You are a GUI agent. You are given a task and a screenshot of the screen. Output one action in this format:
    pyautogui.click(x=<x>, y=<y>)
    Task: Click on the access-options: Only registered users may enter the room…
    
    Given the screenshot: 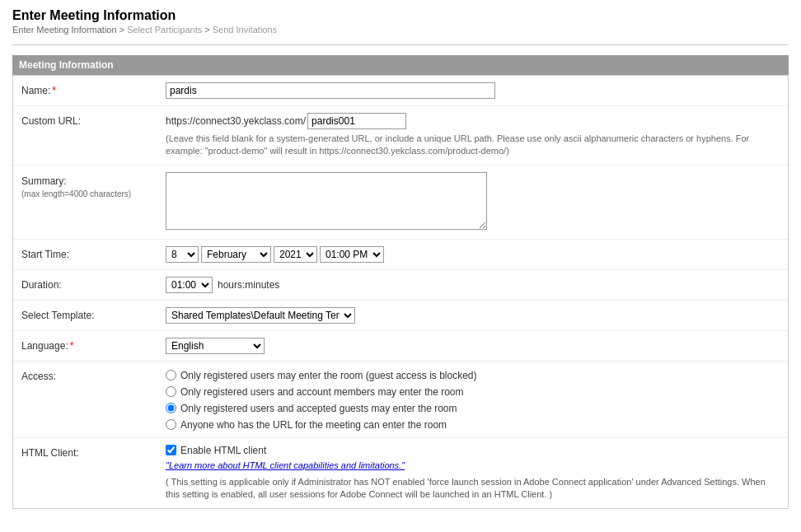 What is the action you would take?
    pyautogui.click(x=473, y=399)
    